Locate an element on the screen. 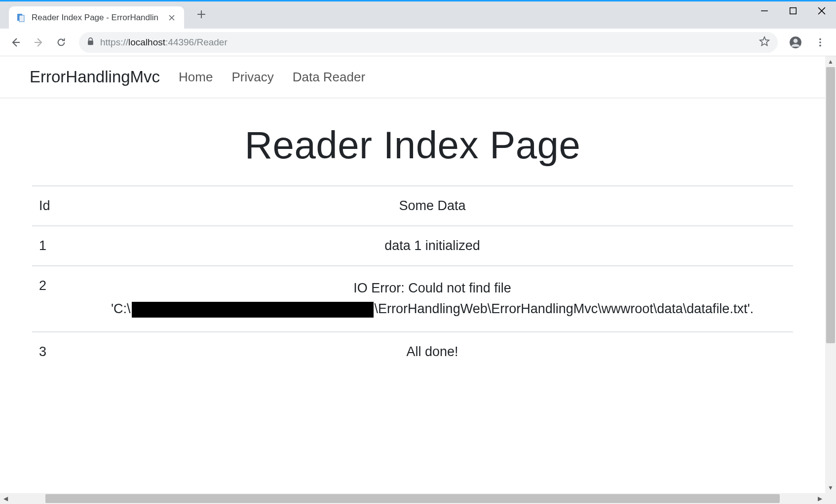 This screenshot has height=504, width=836. bookmark-star-button is located at coordinates (764, 42).